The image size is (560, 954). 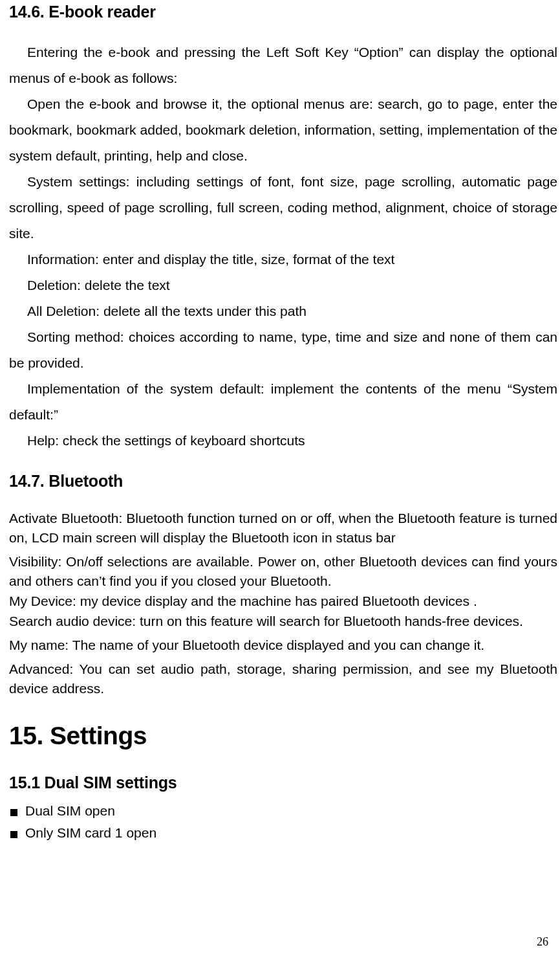 What do you see at coordinates (284, 822) in the screenshot?
I see `dual-sim-list: Dual SIM open Only SIM card 1 open` at bounding box center [284, 822].